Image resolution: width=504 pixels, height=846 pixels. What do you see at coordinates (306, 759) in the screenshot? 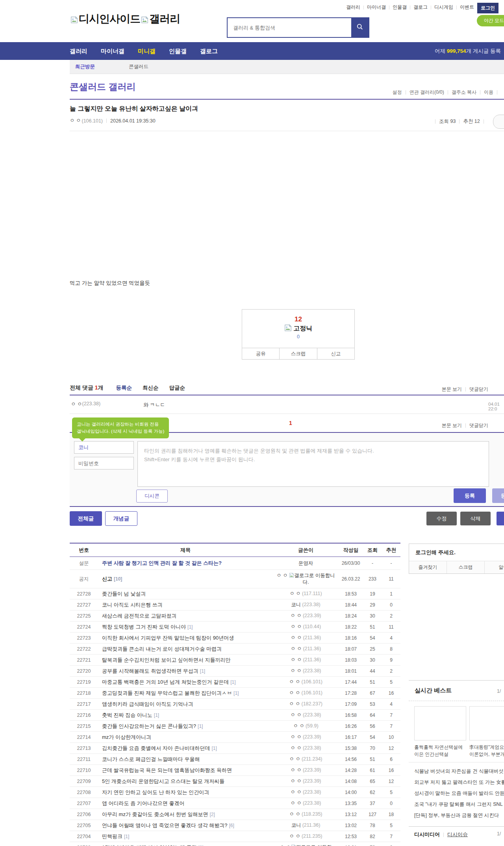
I see `post-author: ㅇ ㅇ(211.234)` at bounding box center [306, 759].